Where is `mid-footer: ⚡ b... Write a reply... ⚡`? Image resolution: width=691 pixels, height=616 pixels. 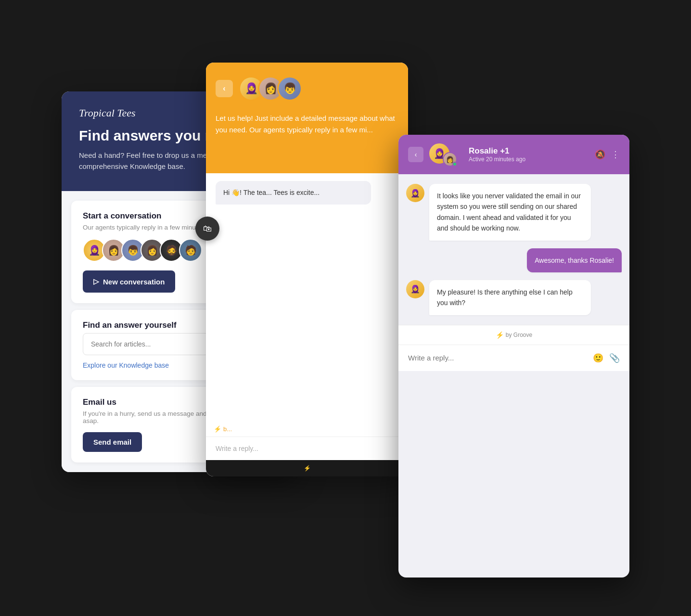 mid-footer: ⚡ b... Write a reply... ⚡ is located at coordinates (307, 449).